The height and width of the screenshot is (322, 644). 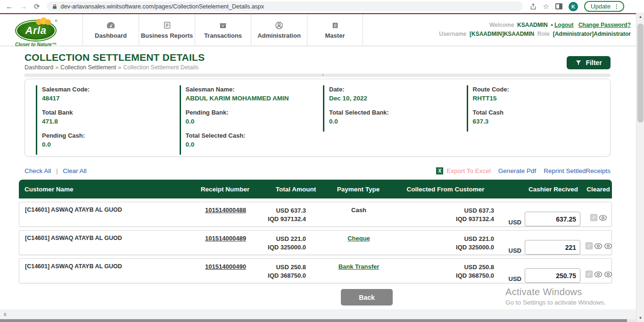 What do you see at coordinates (111, 67) in the screenshot?
I see `breadcrumb: Dashboard»Collection Settlement»Collecti…` at bounding box center [111, 67].